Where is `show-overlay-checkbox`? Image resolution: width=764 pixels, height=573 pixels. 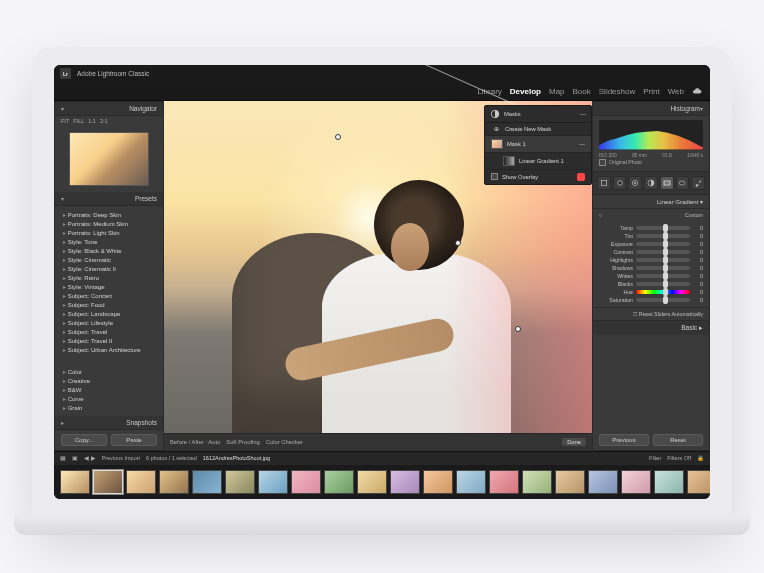 show-overlay-checkbox is located at coordinates (494, 176).